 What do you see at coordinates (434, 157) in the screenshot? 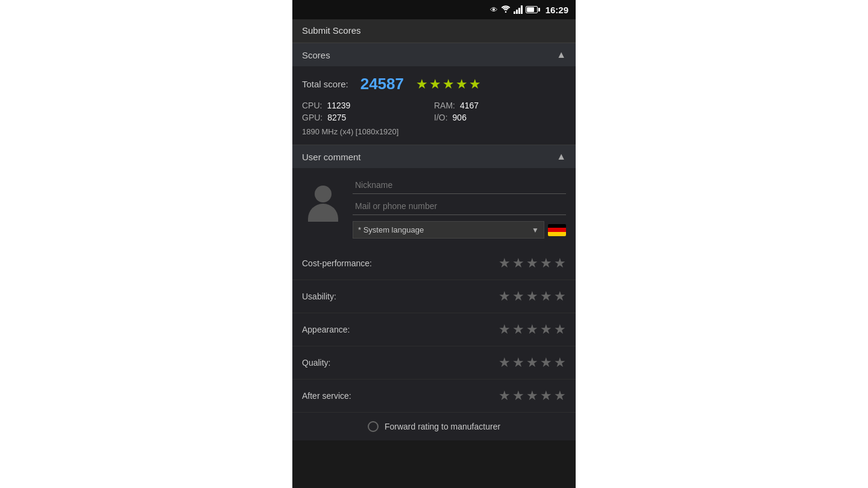
I see `user-comment-section-header: User comment ▲` at bounding box center [434, 157].